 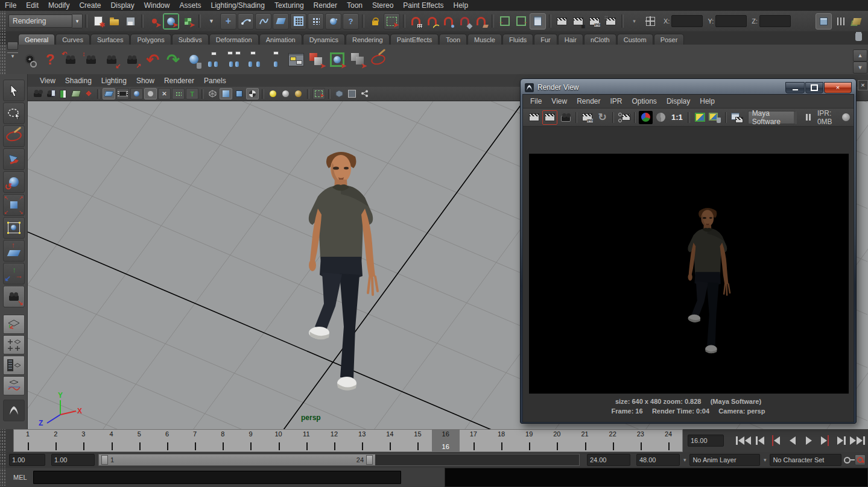 I want to click on panel-menu-lighting: Lighting, so click(x=114, y=81).